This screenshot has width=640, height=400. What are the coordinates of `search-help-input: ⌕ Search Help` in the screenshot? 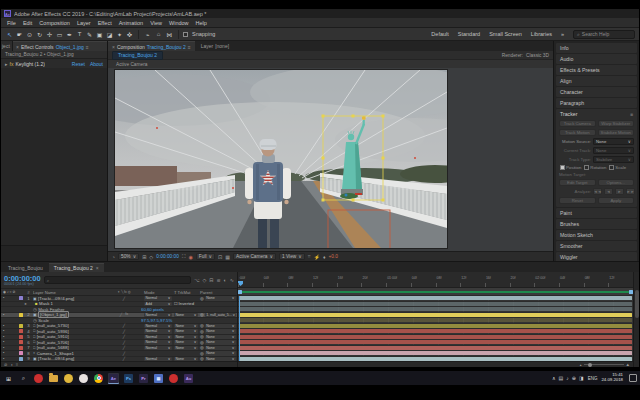 It's located at (604, 34).